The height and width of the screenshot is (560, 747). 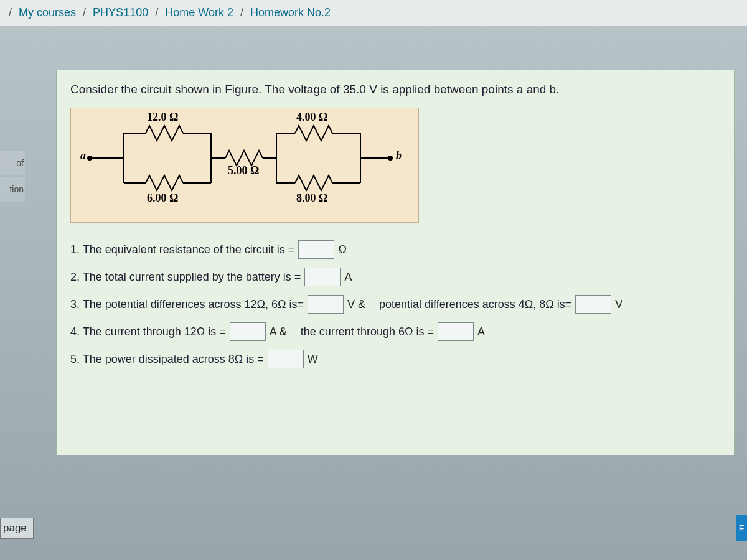 I want to click on sidebar-fragment: of tion, so click(x=12, y=177).